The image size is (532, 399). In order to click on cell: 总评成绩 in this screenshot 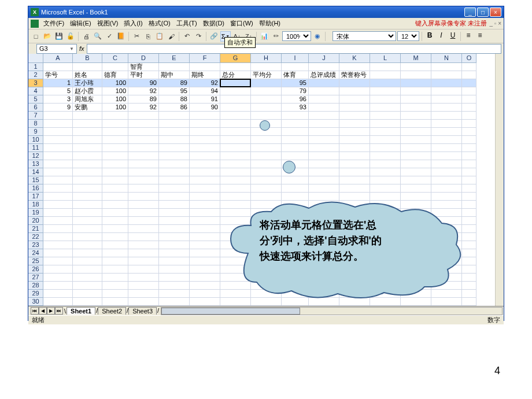, I will do `click(324, 75)`.